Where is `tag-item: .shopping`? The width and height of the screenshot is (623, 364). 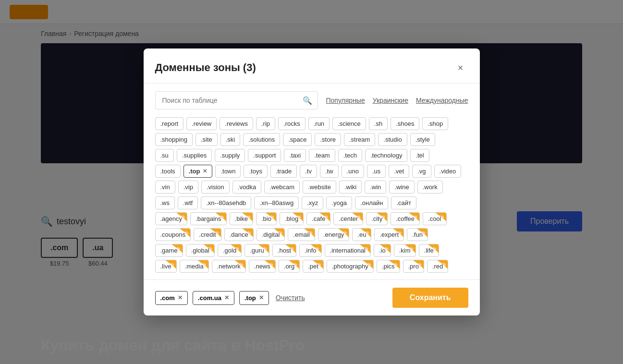
tag-item: .shopping is located at coordinates (174, 139).